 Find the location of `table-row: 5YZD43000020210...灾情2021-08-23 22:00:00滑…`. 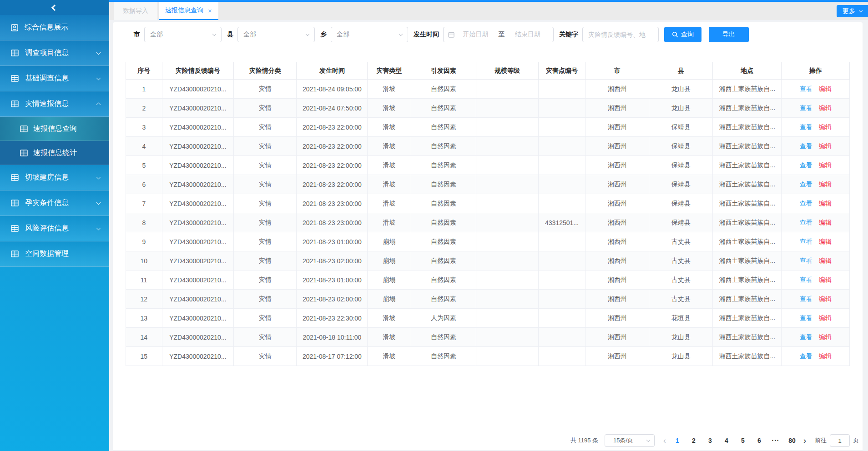

table-row: 5YZD43000020210...灾情2021-08-23 22:00:00滑… is located at coordinates (488, 165).